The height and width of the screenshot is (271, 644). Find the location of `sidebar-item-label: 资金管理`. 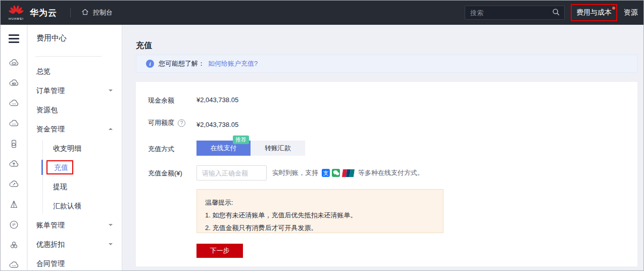

sidebar-item-label: 资金管理 is located at coordinates (51, 129).